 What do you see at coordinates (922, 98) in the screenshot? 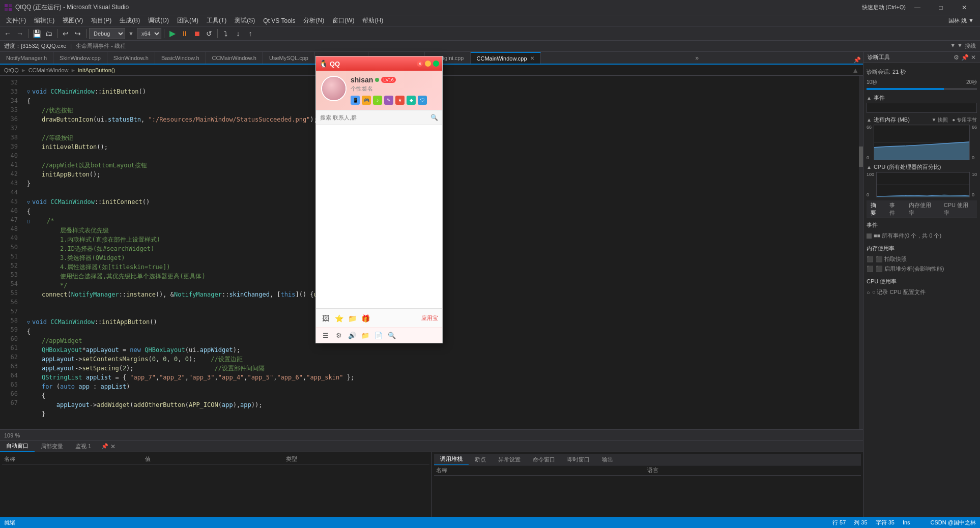
I see `events-header: ▲ 事件` at bounding box center [922, 98].